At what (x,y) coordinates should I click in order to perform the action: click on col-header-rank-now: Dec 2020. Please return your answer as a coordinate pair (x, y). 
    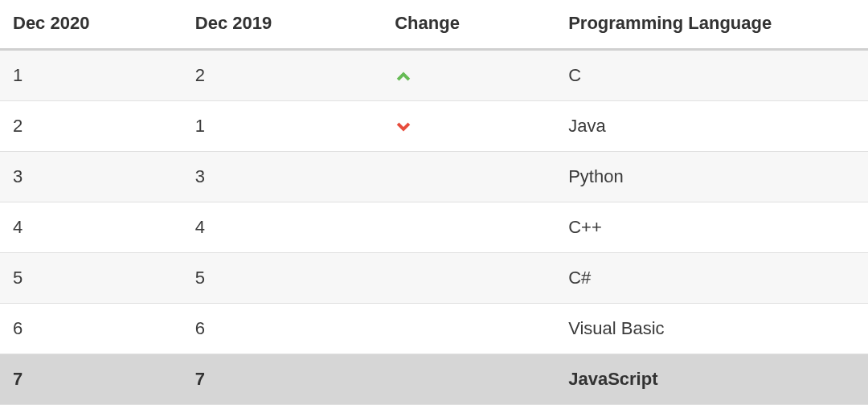
    Looking at the image, I should click on (92, 25).